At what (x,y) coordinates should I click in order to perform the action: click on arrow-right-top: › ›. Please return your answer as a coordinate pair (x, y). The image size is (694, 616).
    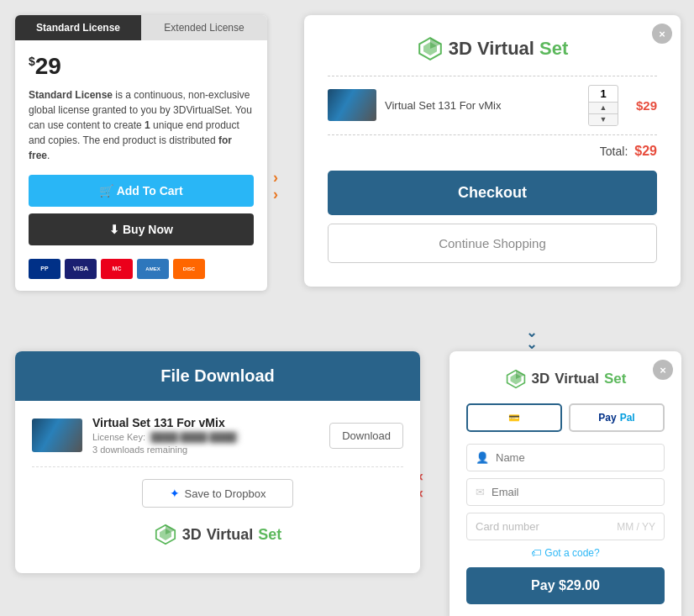
    Looking at the image, I should click on (276, 186).